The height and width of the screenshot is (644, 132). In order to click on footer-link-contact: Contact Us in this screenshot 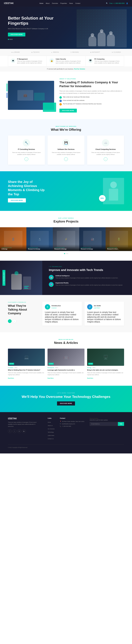, I will do `click(51, 438)`.